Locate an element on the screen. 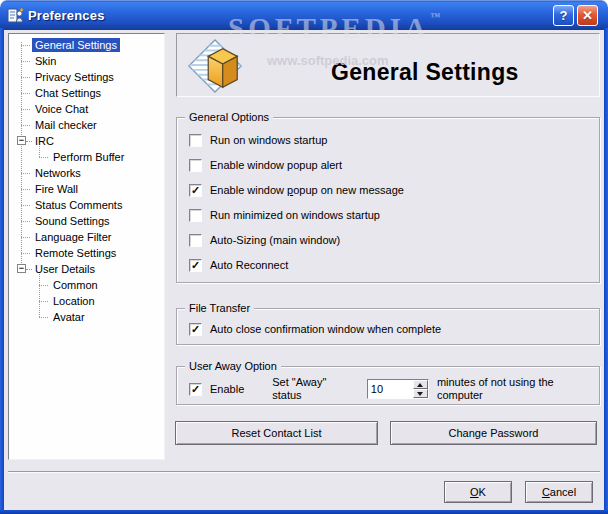 This screenshot has width=608, height=514. footer-divider is located at coordinates (304, 472).